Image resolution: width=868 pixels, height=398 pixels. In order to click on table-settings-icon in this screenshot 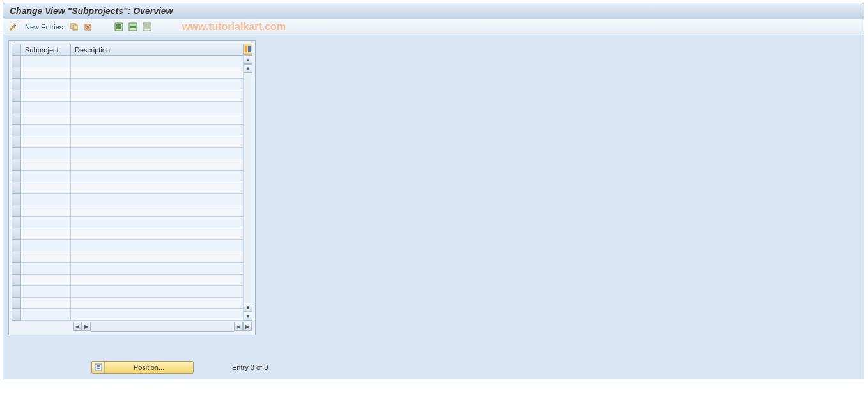, I will do `click(248, 49)`.